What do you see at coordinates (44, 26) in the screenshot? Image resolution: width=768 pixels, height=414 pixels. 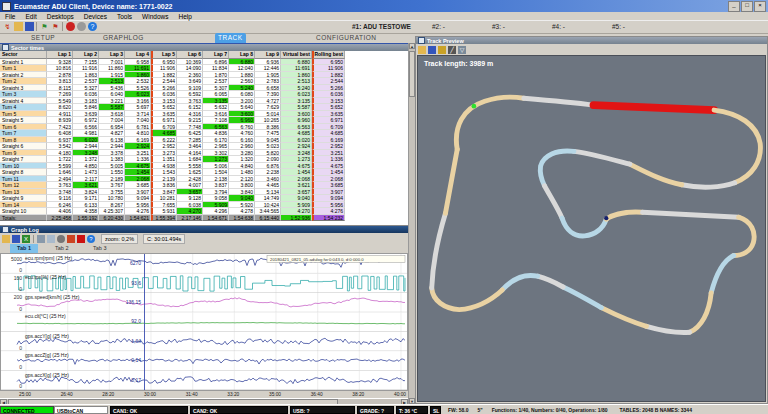 I see `import-flag-icon: ⚑` at bounding box center [44, 26].